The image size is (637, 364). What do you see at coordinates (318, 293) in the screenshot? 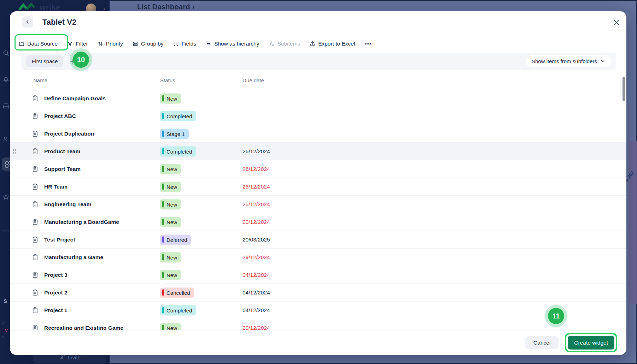
I see `table-row: Project 2 Cancelled 04/12/2024` at bounding box center [318, 293].